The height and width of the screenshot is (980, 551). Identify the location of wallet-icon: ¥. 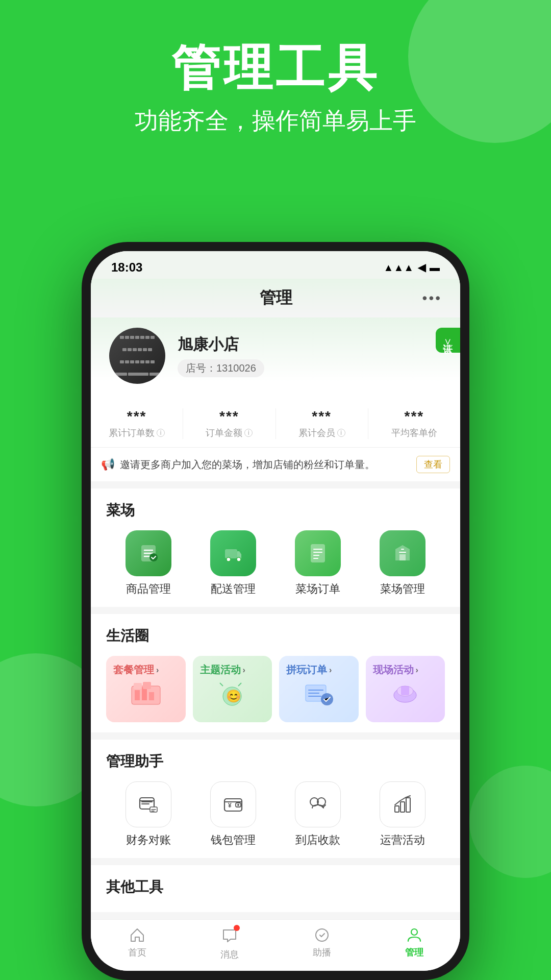
(233, 804).